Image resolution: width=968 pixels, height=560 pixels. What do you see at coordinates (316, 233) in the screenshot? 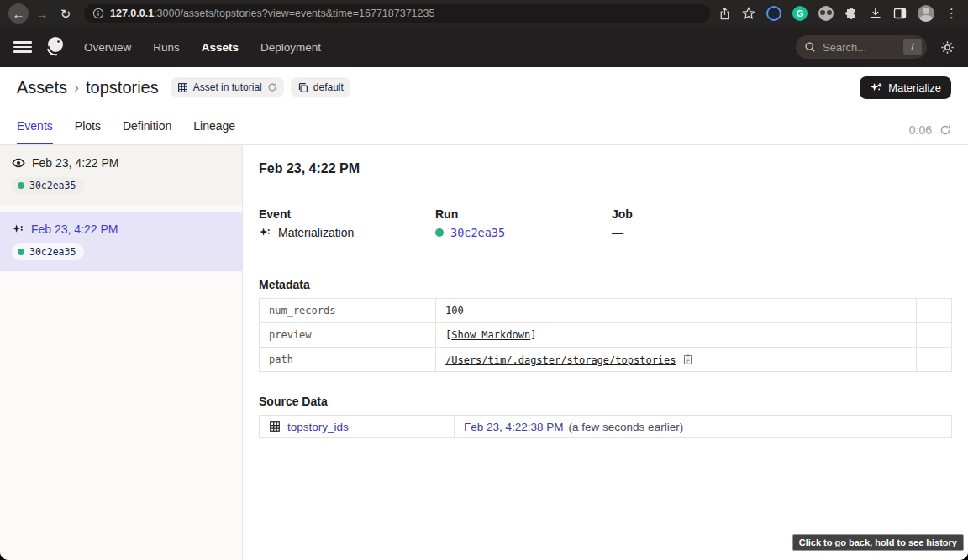
I see `event-type: Materialization` at bounding box center [316, 233].